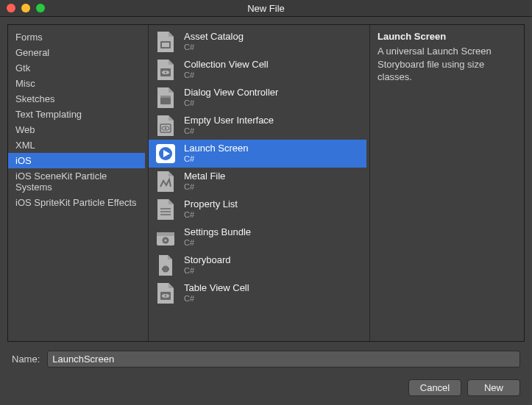  Describe the element at coordinates (266, 385) in the screenshot. I see `footer: Cancel New` at that location.